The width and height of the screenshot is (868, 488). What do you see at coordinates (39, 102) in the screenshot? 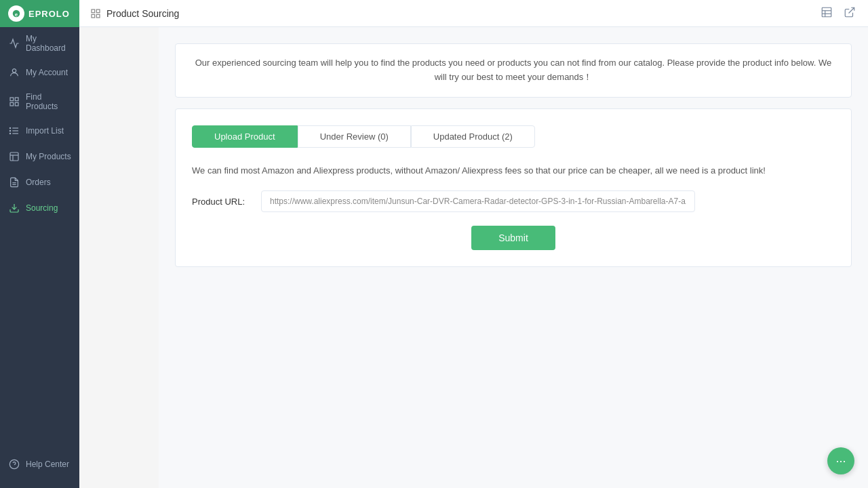
I see `sidebar-item-find-products: Find Products` at bounding box center [39, 102].